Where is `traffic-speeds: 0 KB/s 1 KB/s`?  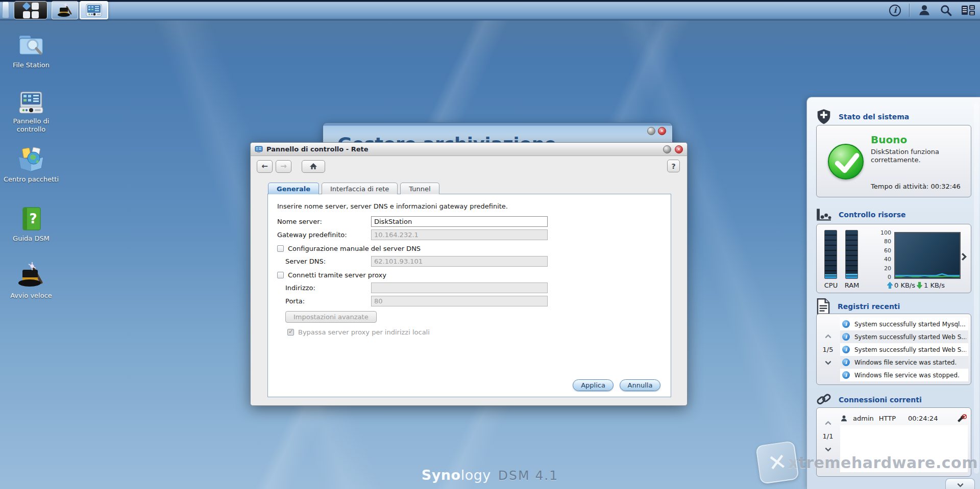
traffic-speeds: 0 KB/s 1 KB/s is located at coordinates (916, 286).